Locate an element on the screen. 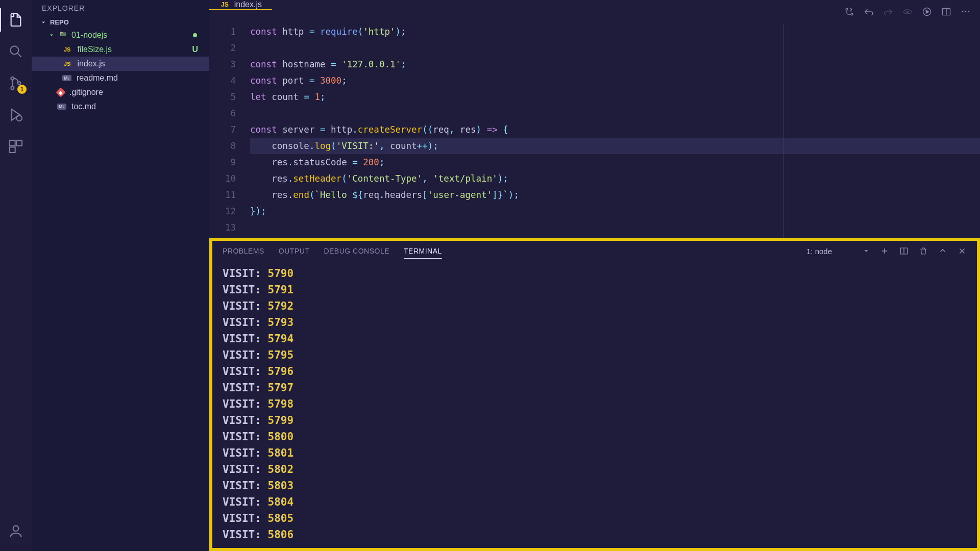 The height and width of the screenshot is (551, 980). file-name: toc.md is located at coordinates (84, 107).